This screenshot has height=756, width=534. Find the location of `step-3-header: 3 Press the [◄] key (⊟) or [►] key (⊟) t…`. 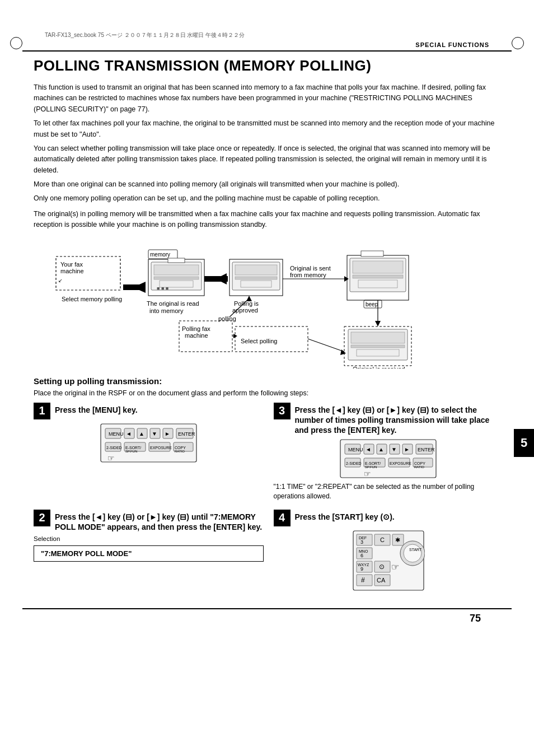

step-3-header: 3 Press the [◄] key (⊟) or [►] key (⊟) t… is located at coordinates (388, 419).